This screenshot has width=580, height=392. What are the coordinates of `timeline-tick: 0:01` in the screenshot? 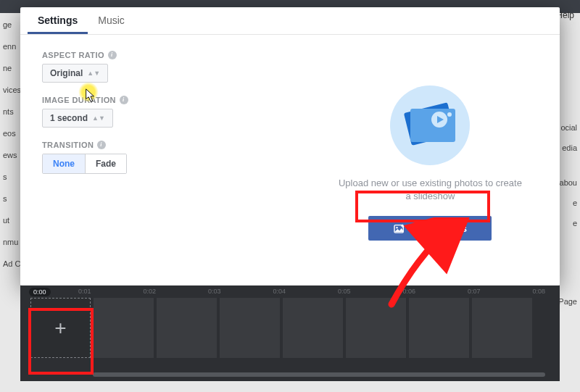 It's located at (85, 291).